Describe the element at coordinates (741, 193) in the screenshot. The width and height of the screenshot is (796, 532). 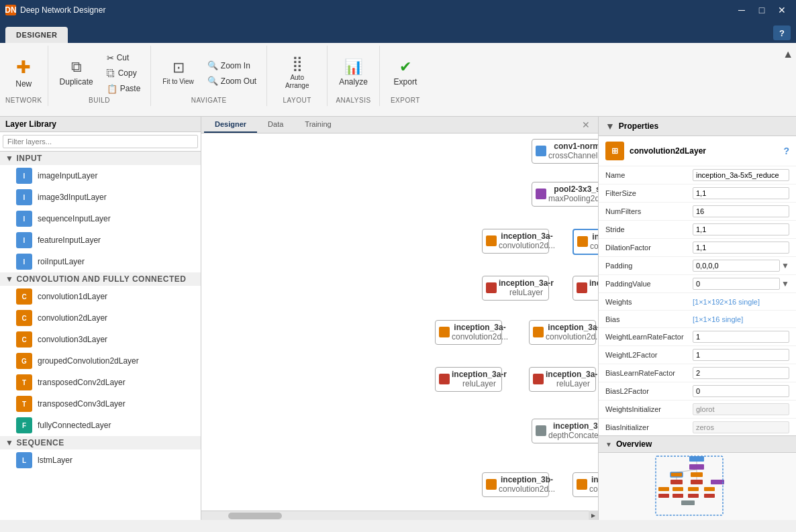
I see `prop-input-filtersize` at that location.